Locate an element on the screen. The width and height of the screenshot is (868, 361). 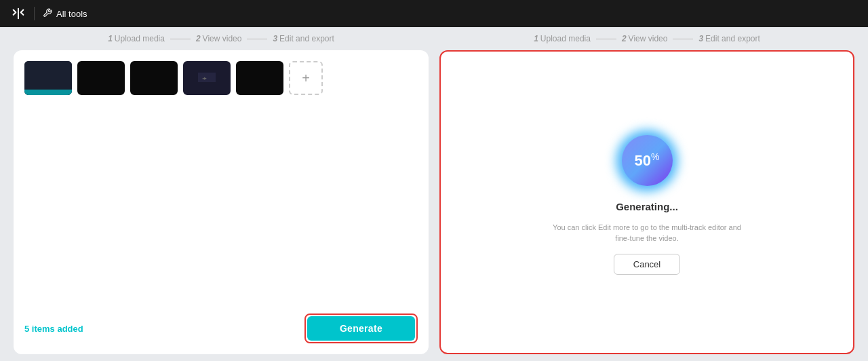
items-count: 5 items added is located at coordinates (54, 328).